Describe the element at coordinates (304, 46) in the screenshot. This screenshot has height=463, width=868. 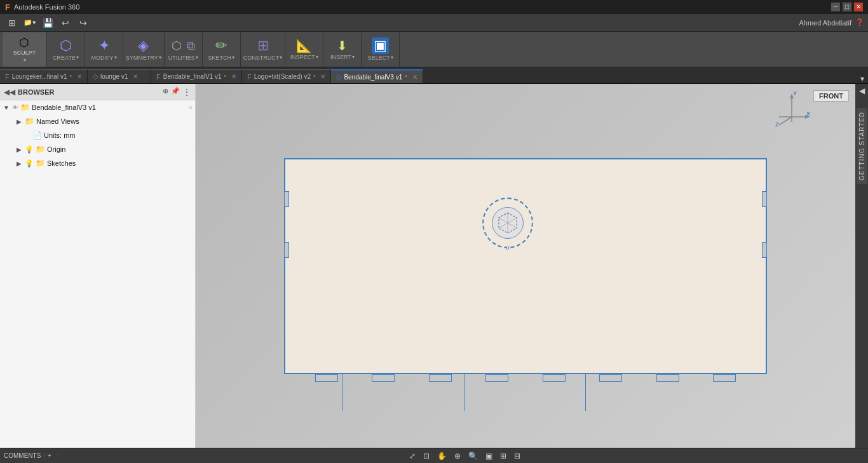
I see `inspect-button: 📐` at that location.